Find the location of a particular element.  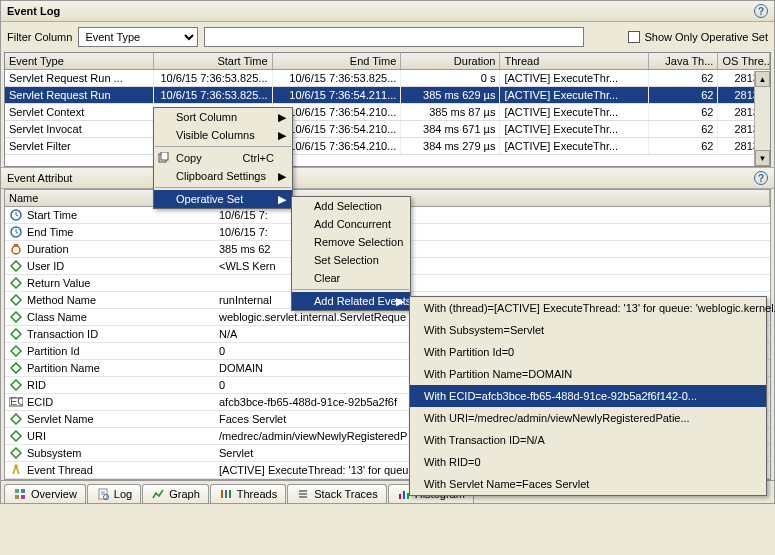

copy-icon is located at coordinates (164, 158).